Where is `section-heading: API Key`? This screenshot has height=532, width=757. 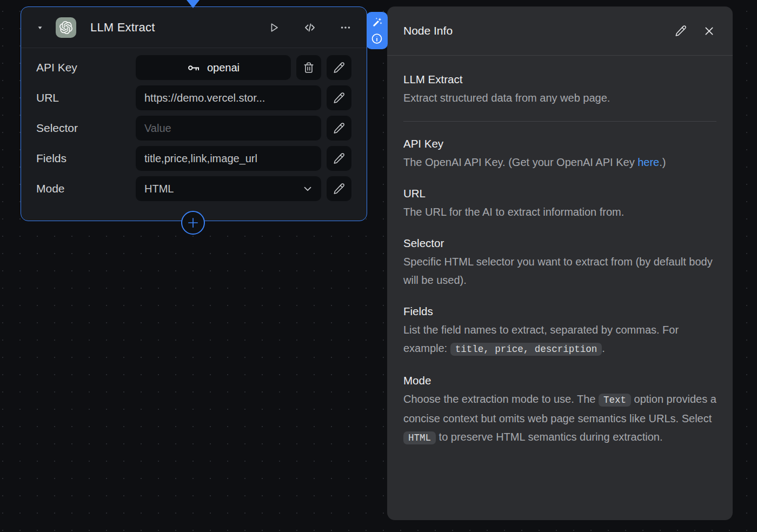 section-heading: API Key is located at coordinates (560, 144).